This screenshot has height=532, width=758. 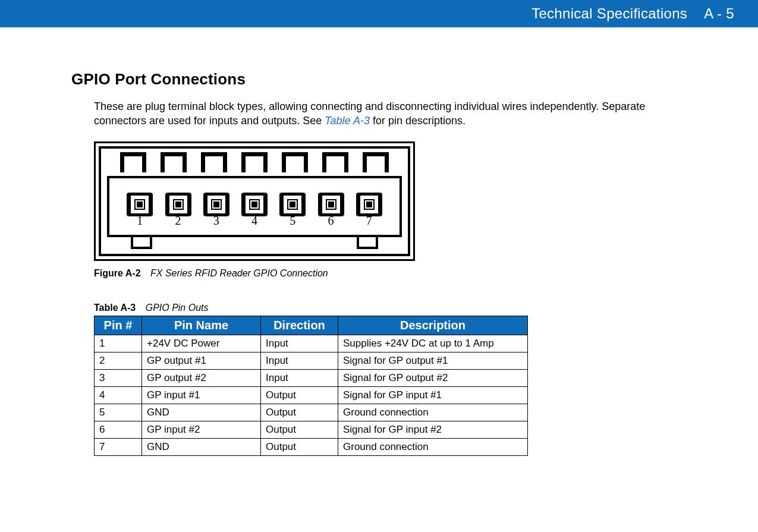 I want to click on terminal-number: 5, so click(x=292, y=221).